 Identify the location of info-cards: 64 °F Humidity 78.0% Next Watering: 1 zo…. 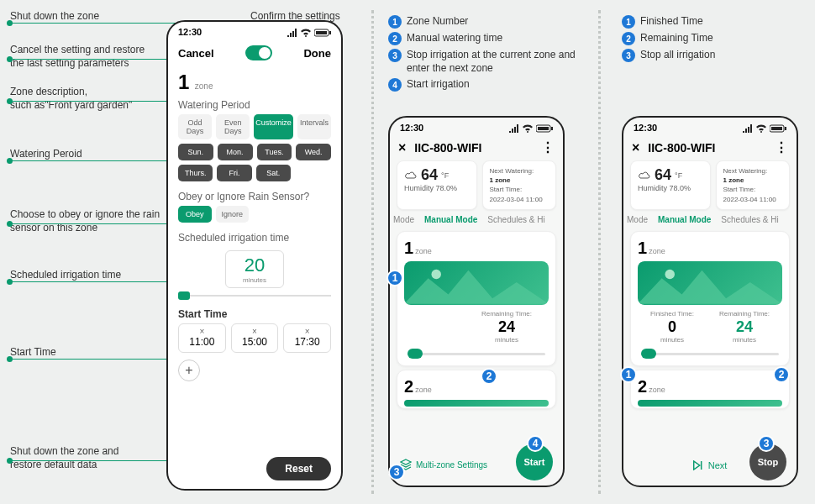
(710, 188).